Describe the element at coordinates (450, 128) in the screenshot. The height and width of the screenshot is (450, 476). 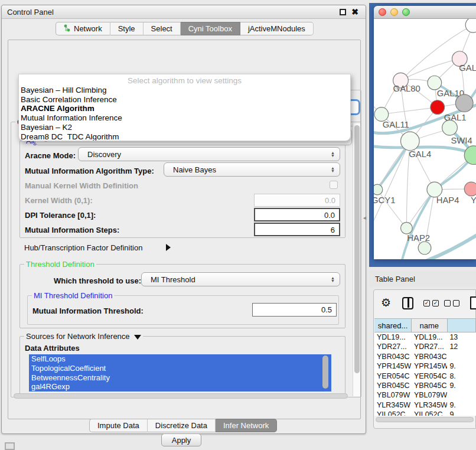
I see `network-node-swi4` at that location.